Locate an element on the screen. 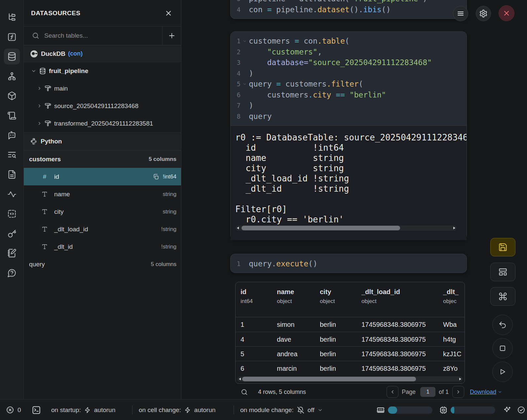  packages-panel-button is located at coordinates (12, 96).